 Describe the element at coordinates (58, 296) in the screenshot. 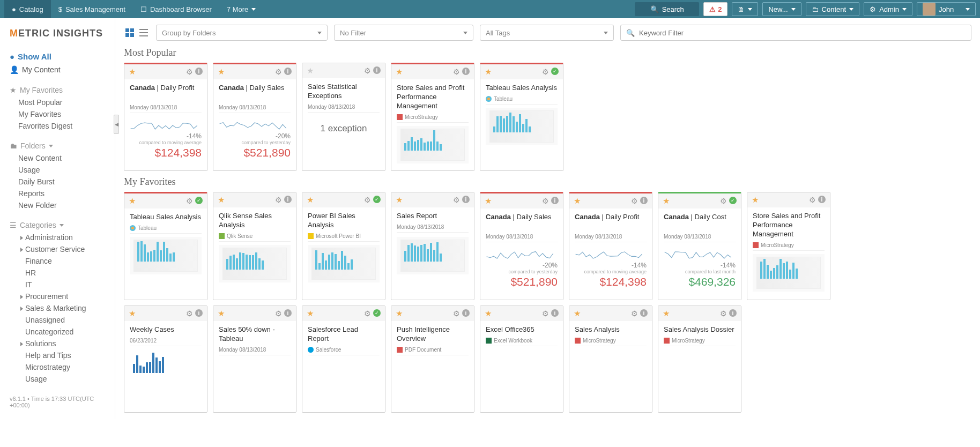

I see `sidebar-cat-procurement: Procurement` at that location.